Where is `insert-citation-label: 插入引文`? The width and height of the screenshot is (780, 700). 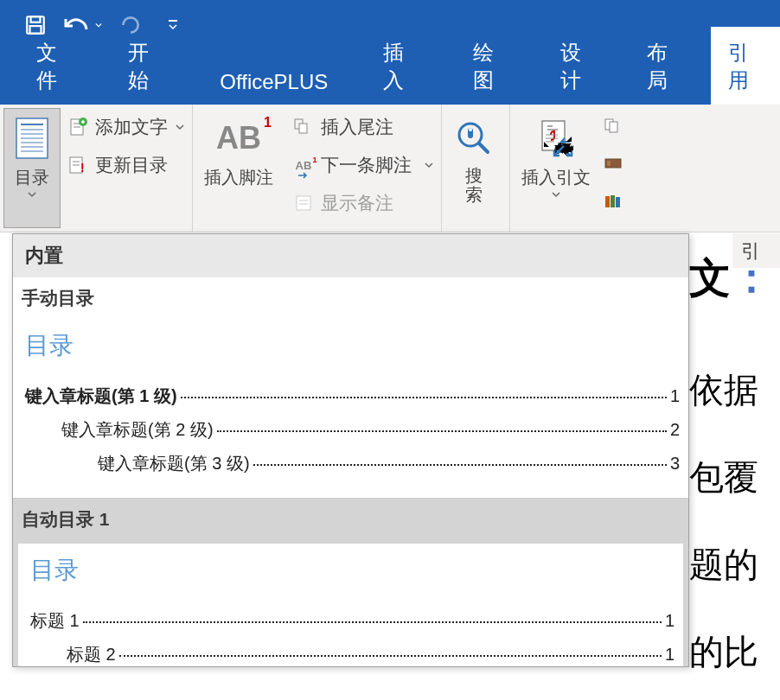 insert-citation-label: 插入引文 is located at coordinates (556, 177).